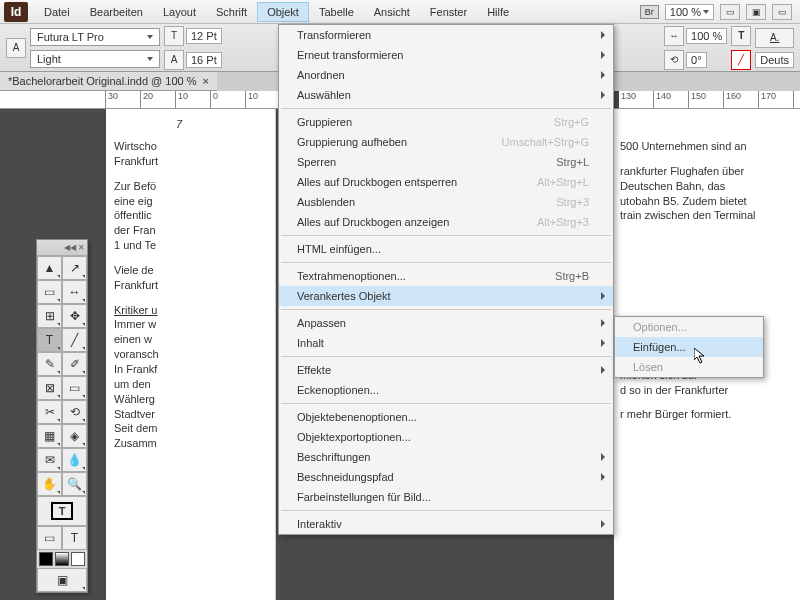 Image resolution: width=800 pixels, height=600 pixels. What do you see at coordinates (446, 417) in the screenshot?
I see `menu-item-objektebenenoptionen-: Objektebenenoptionen...` at bounding box center [446, 417].